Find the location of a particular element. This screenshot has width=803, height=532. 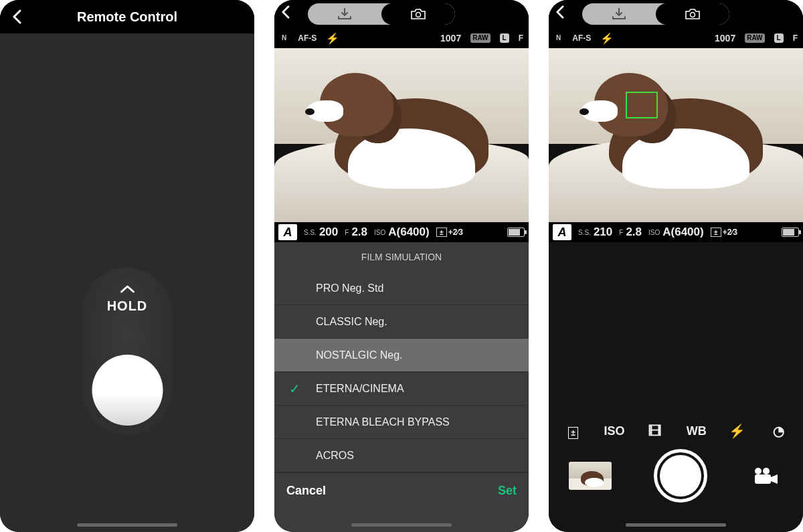

shutter-speed: 200 is located at coordinates (329, 232).